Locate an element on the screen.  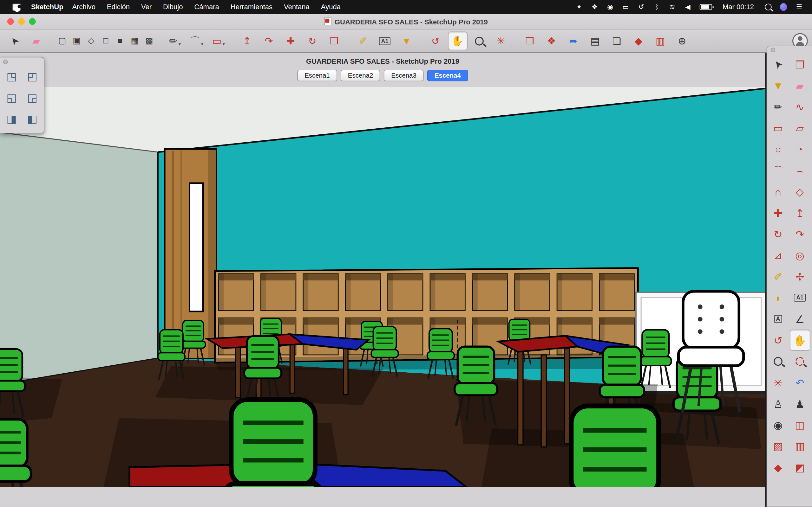
menu-herramientas: Herramientas is located at coordinates (252, 7).